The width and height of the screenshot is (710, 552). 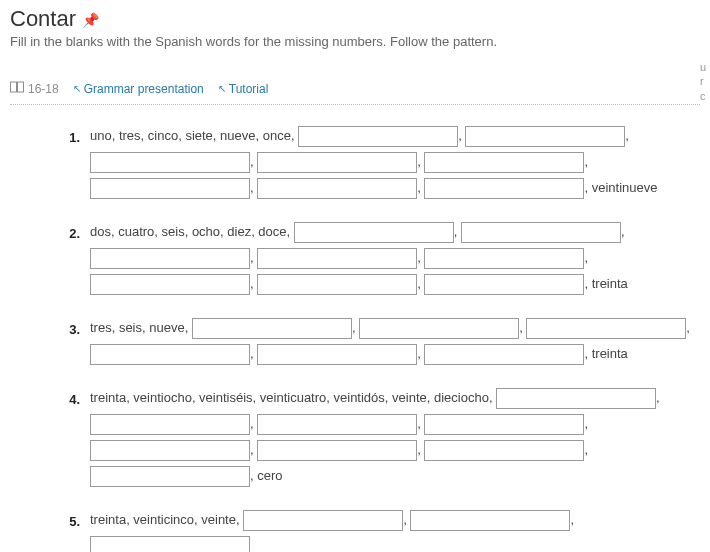 I want to click on page-range: 16-18, so click(x=44, y=89).